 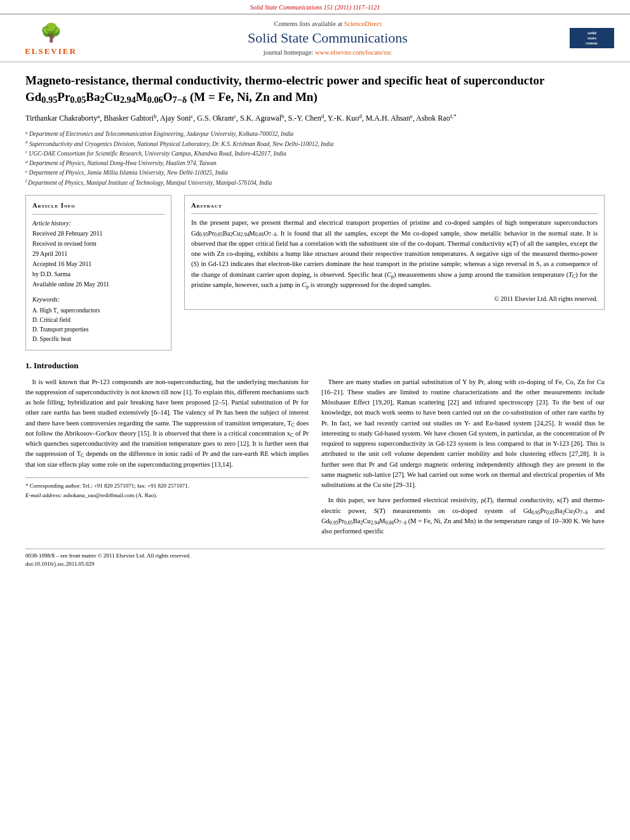 What do you see at coordinates (328, 38) in the screenshot?
I see `journal-main-title: Solid State Communications` at bounding box center [328, 38].